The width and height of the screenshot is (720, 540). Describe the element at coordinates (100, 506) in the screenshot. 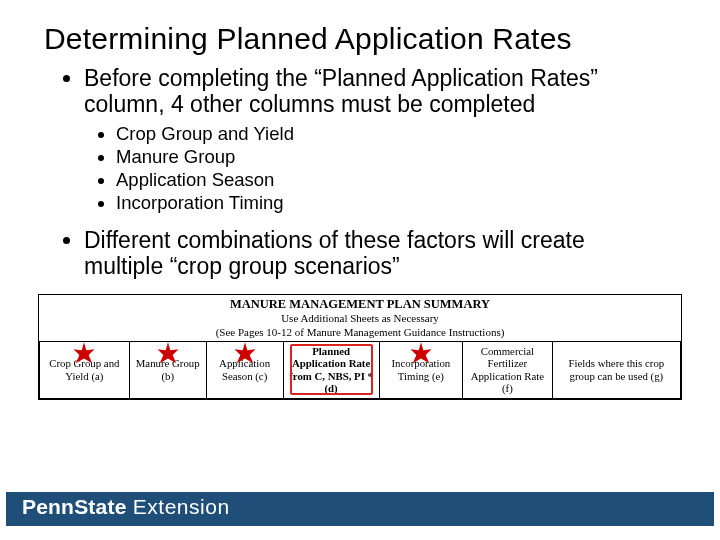

I see `brand-part2: State` at that location.